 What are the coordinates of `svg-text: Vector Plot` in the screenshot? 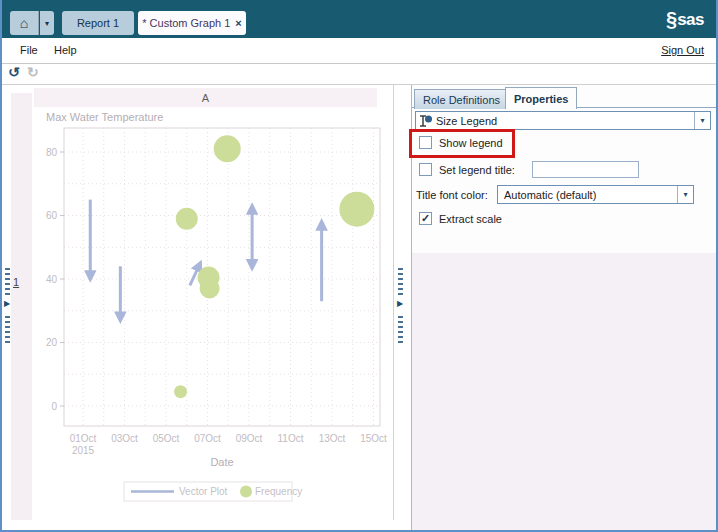 It's located at (204, 492).